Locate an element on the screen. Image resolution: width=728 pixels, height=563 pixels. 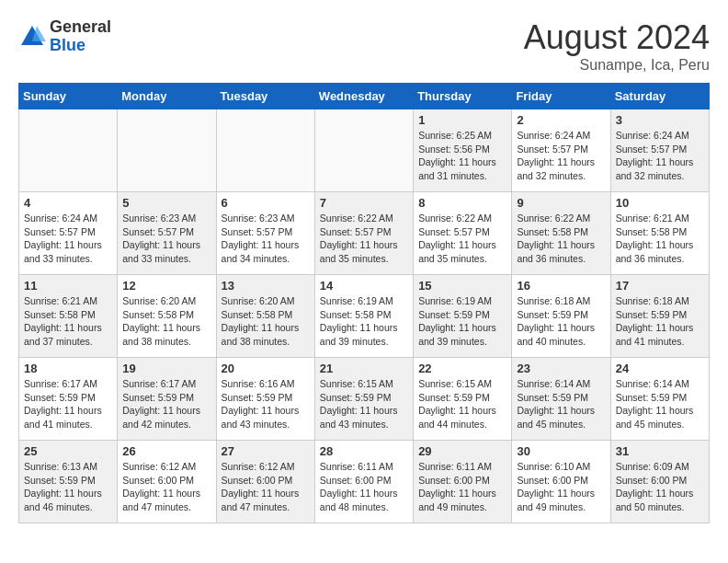
day-number: 31 is located at coordinates (660, 451).